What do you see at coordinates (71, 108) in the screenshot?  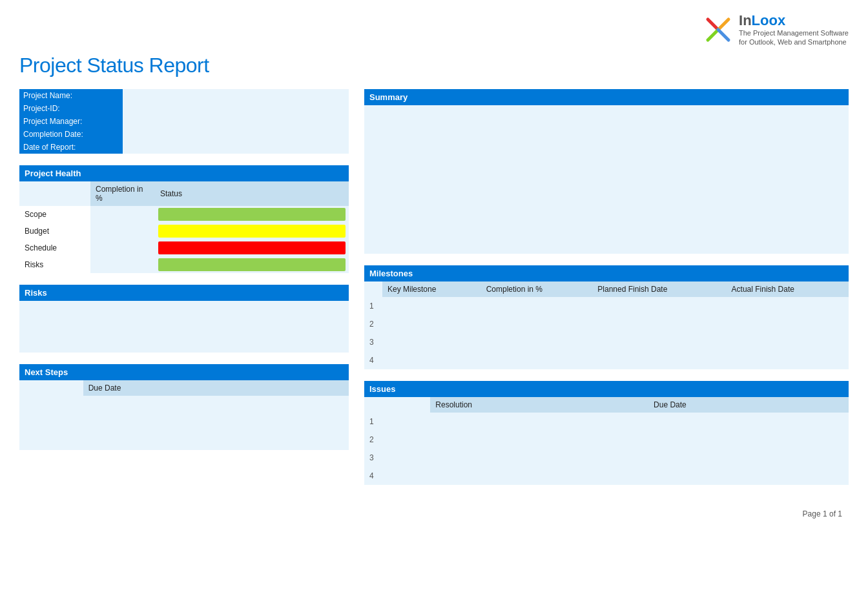 I see `project-id-label: Project-ID:` at bounding box center [71, 108].